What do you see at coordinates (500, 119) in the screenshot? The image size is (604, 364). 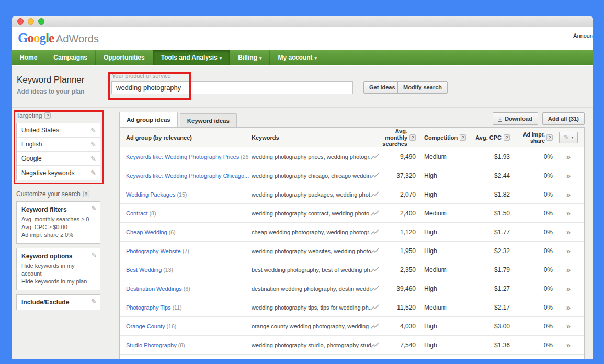 I see `download-icon: ↓` at bounding box center [500, 119].